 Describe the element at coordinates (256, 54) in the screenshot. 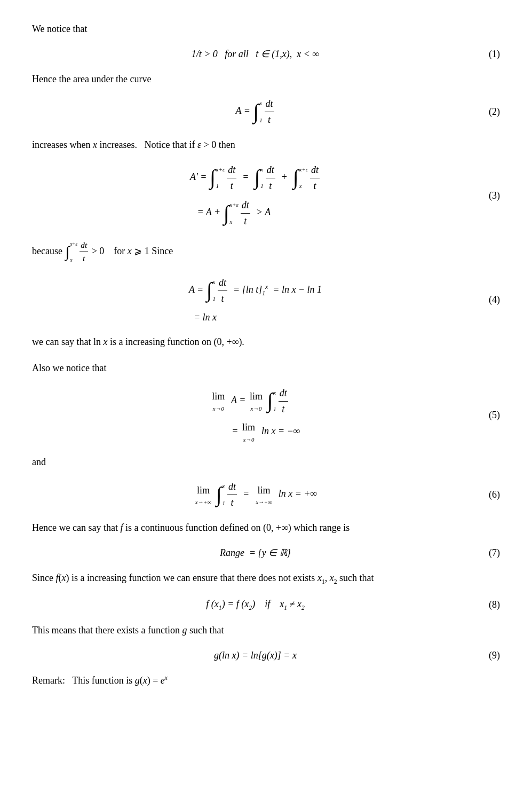

I see `eq1-content: 1/t > 0 for all t ∈ (1,x), x < ∞` at that location.